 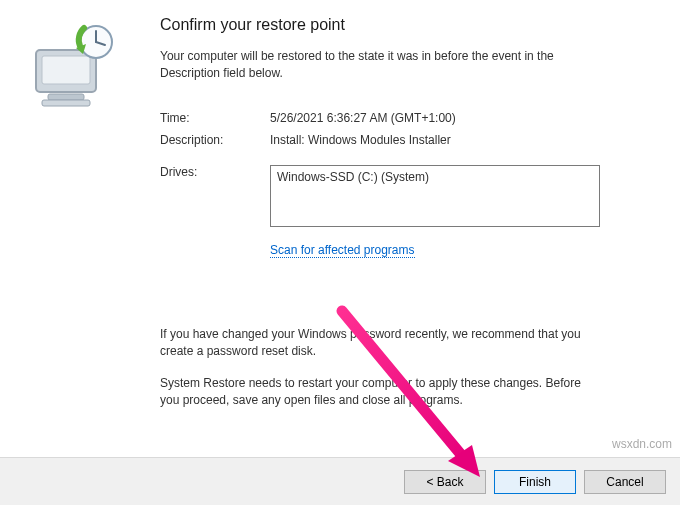 I want to click on watermark-text: wsxdn.com, so click(x=642, y=444).